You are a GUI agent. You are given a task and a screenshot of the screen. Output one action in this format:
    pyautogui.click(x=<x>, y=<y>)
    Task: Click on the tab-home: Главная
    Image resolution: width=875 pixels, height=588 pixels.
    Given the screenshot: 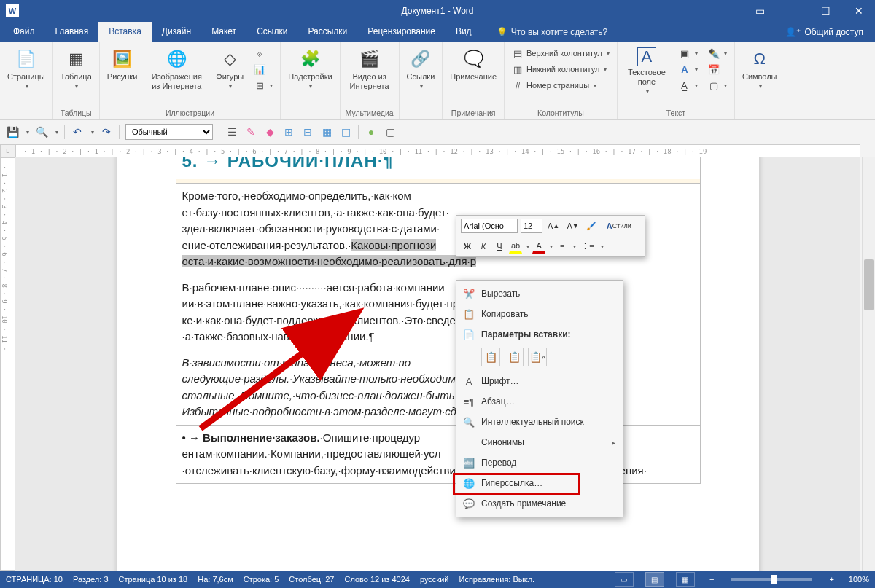 What is the action you would take?
    pyautogui.click(x=72, y=32)
    